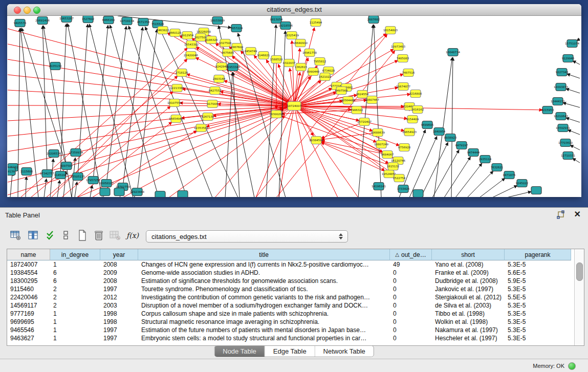 The height and width of the screenshot is (372, 588). Describe the element at coordinates (60, 175) in the screenshot. I see `graph-node: 1145194` at that location.